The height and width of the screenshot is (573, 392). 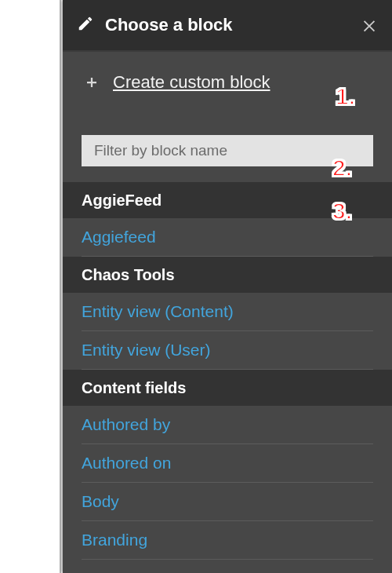 What do you see at coordinates (369, 25) in the screenshot?
I see `close-icon` at bounding box center [369, 25].